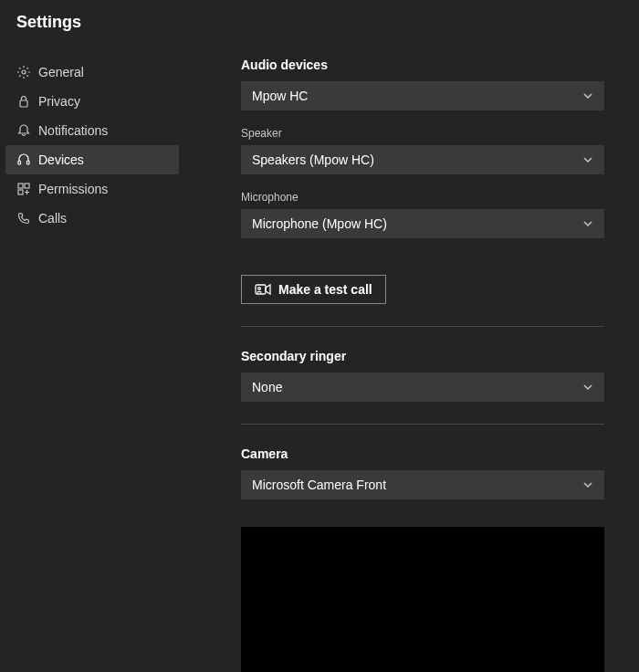  I want to click on microphone-select: Microphone (Mpow HC), so click(423, 224).